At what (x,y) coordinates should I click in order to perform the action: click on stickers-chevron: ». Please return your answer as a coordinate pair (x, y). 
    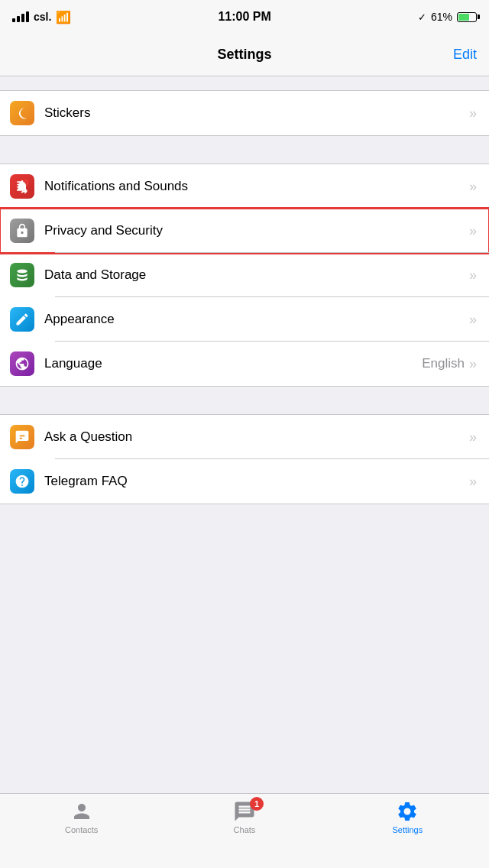
    Looking at the image, I should click on (473, 113).